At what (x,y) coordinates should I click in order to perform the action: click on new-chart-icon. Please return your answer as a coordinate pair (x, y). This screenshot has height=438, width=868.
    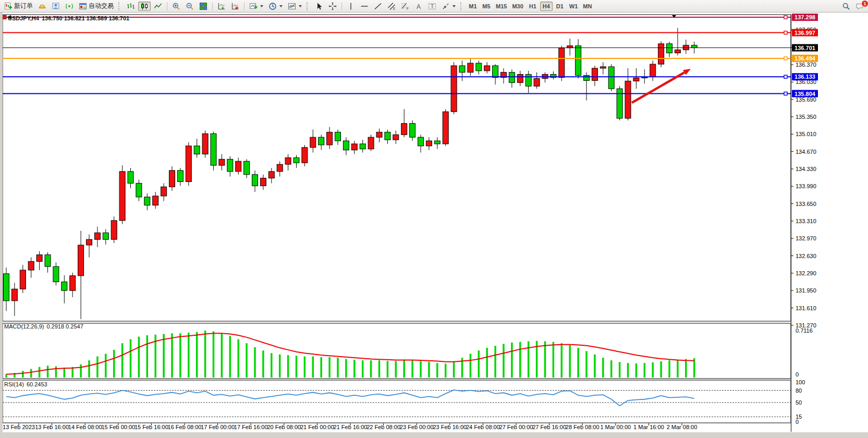
    Looking at the image, I should click on (253, 6).